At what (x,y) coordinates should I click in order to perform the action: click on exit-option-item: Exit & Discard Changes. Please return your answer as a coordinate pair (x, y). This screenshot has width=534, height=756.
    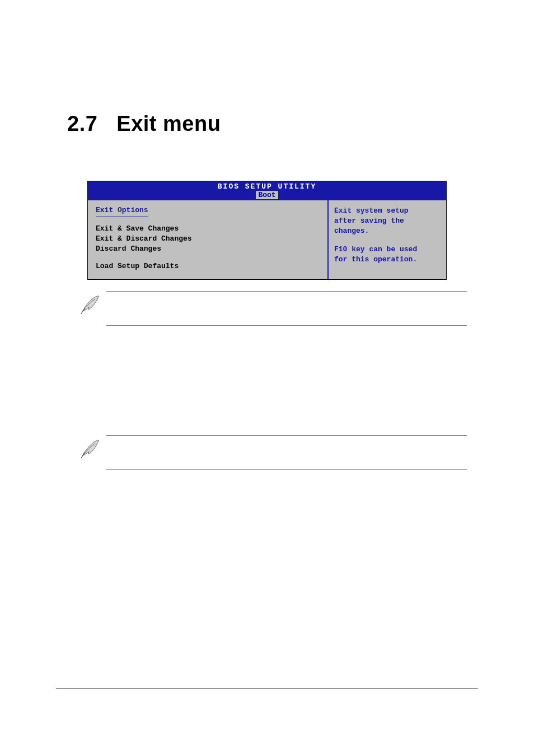
    Looking at the image, I should click on (208, 239).